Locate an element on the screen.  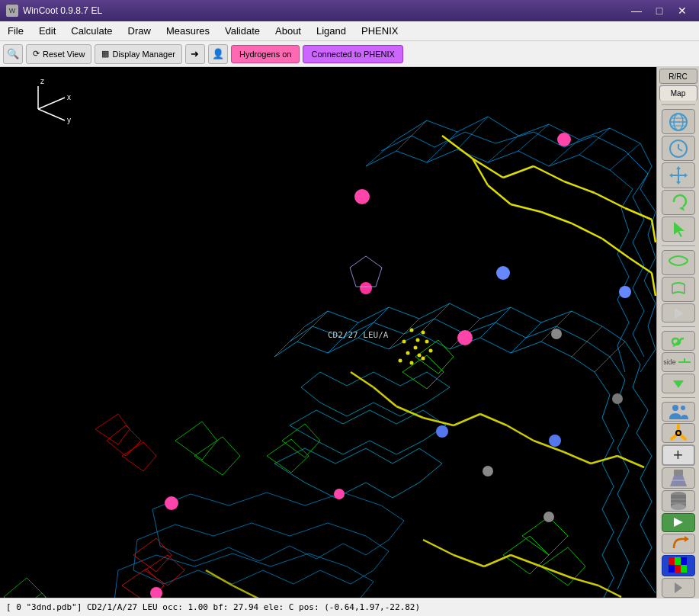
select-button is located at coordinates (678, 229).